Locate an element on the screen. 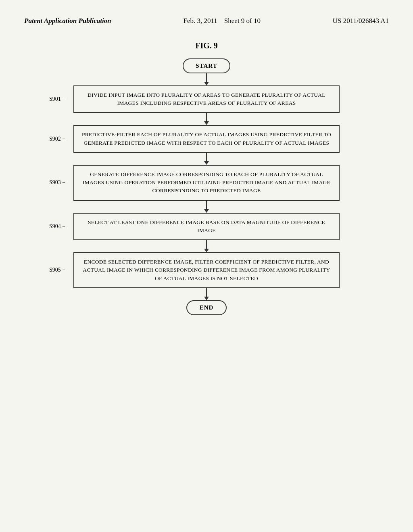 This screenshot has height=532, width=413. step-s903-process: GENERATE DIFFERENCE IMAGE CORRESPONDING … is located at coordinates (206, 183).